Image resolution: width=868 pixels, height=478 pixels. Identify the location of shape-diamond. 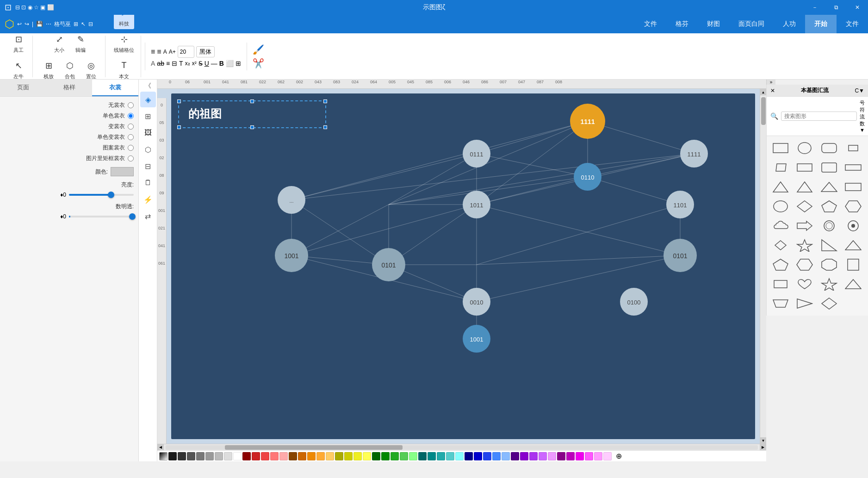
(805, 206).